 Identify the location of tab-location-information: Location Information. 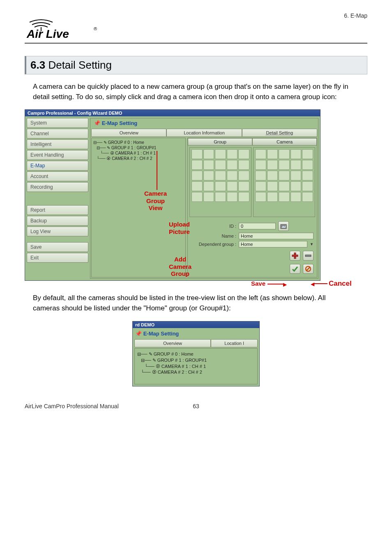
(204, 133).